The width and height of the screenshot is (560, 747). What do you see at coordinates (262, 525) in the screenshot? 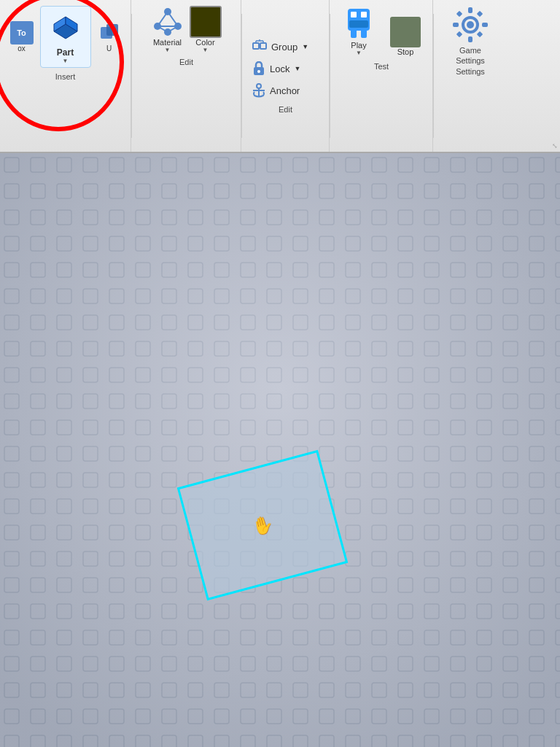
I see `move-cursor-icon: ✋` at bounding box center [262, 525].